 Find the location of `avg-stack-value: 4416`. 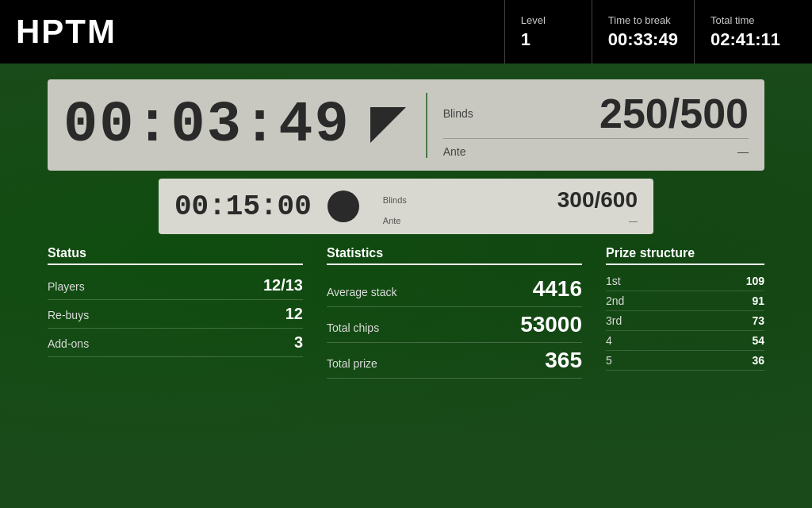

avg-stack-value: 4416 is located at coordinates (557, 289).